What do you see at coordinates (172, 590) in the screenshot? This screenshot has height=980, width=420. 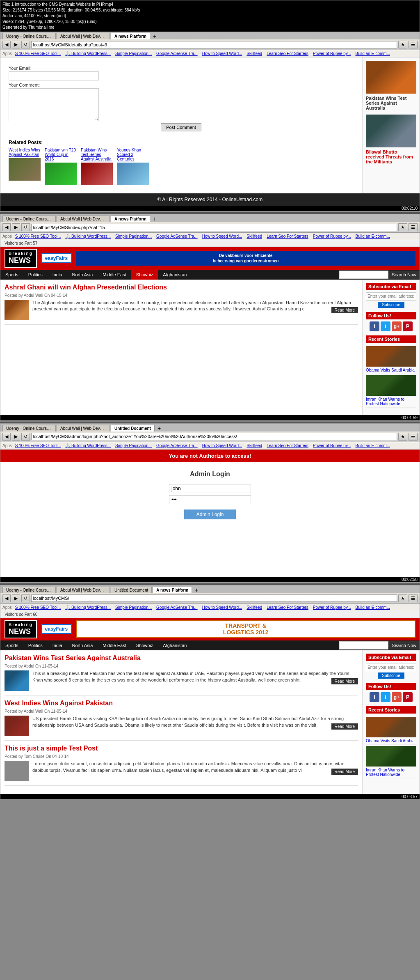 I see `tab-newsplatform-4: A news Platform` at bounding box center [172, 590].